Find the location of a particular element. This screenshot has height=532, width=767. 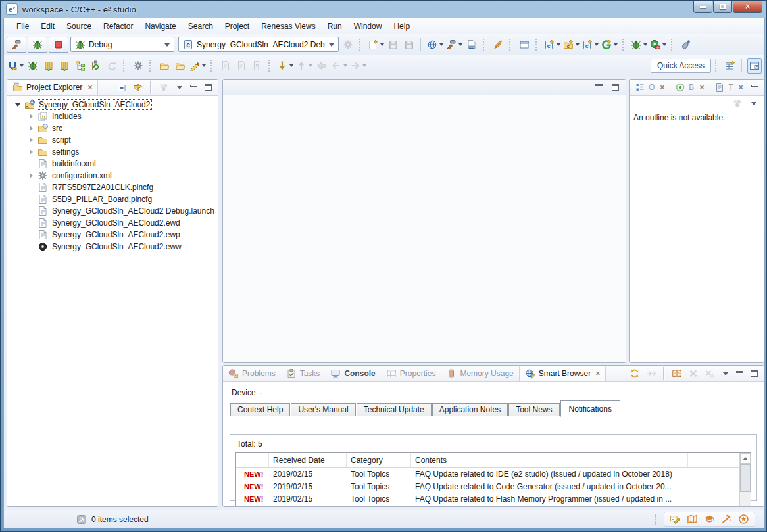

last-edit-location-icon is located at coordinates (226, 66).